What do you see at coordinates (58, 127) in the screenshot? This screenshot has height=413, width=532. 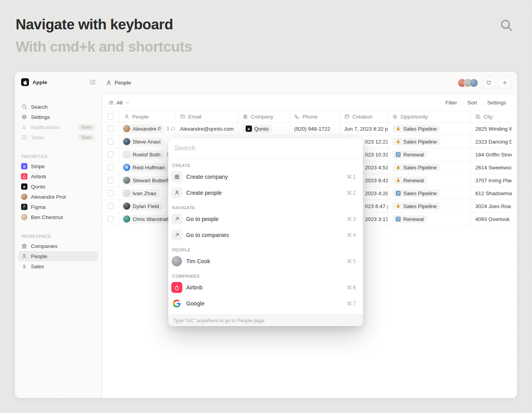 I see `sidebar-item-notifications: NotificationsSoon` at bounding box center [58, 127].